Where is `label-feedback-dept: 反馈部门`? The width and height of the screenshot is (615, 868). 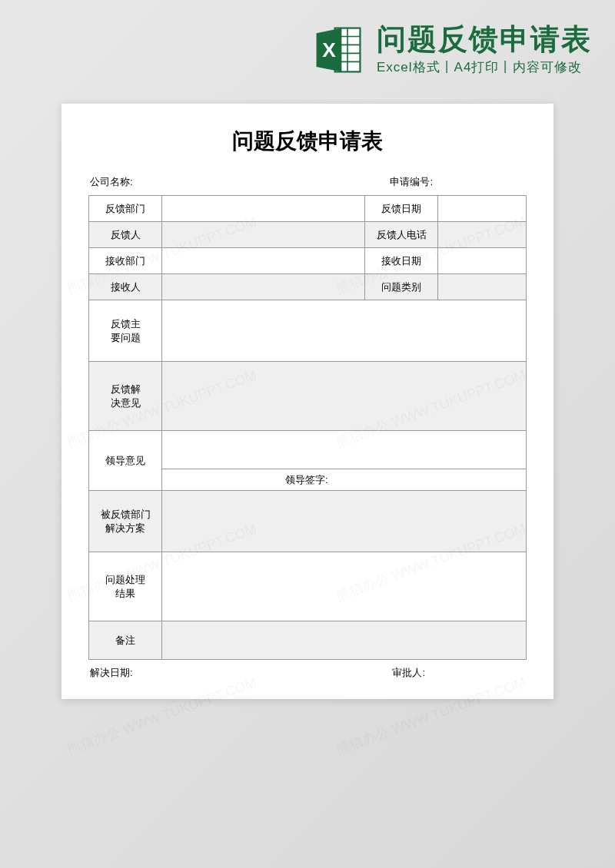 label-feedback-dept: 反馈部门 is located at coordinates (126, 209).